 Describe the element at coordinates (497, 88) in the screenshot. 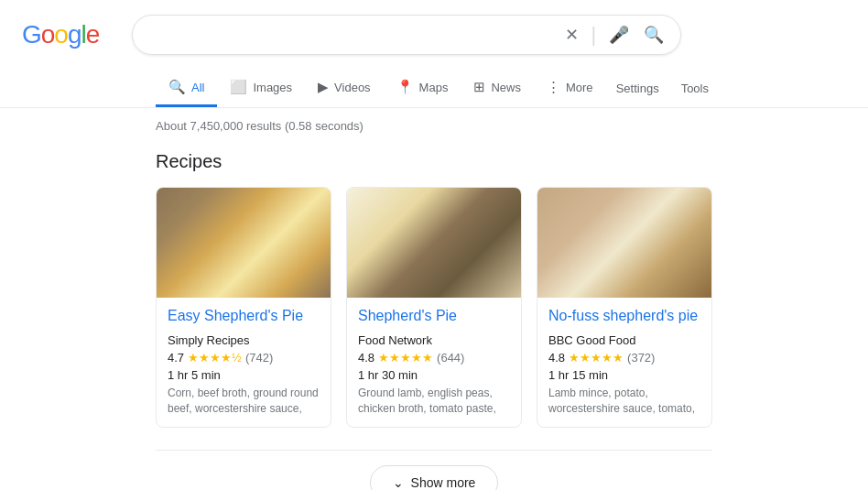

I see `tab-news: ⊞ News` at that location.